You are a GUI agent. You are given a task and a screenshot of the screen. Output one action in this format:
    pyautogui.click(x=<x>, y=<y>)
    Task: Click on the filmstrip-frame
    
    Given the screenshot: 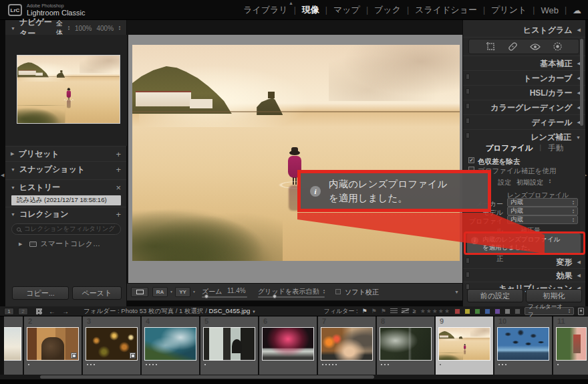 What is the action you would take?
    pyautogui.click(x=13, y=345)
    